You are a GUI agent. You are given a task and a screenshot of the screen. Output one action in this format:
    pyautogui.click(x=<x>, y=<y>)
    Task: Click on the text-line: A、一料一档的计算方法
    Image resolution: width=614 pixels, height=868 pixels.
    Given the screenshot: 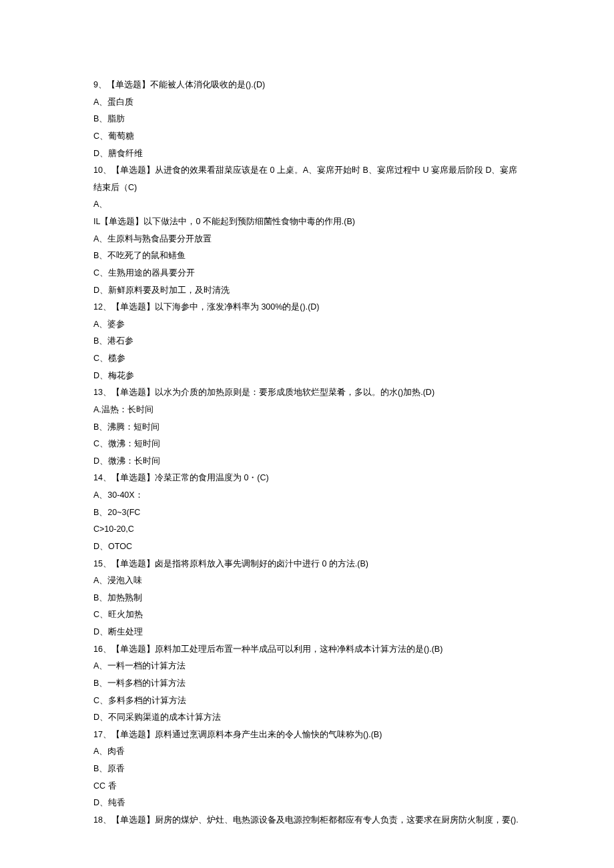 What is the action you would take?
    pyautogui.click(x=307, y=667)
    